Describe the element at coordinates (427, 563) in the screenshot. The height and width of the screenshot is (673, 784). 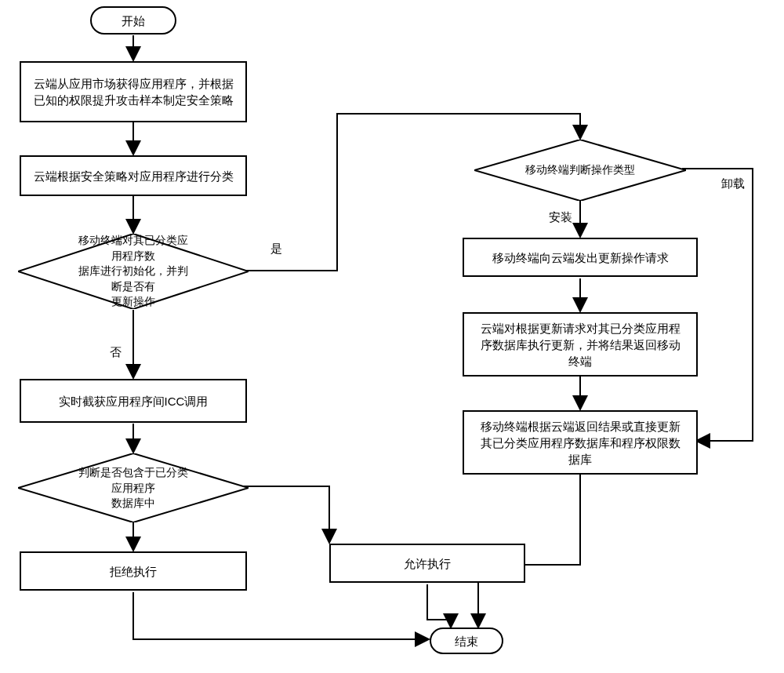
I see `process-allow: 允许执行` at that location.